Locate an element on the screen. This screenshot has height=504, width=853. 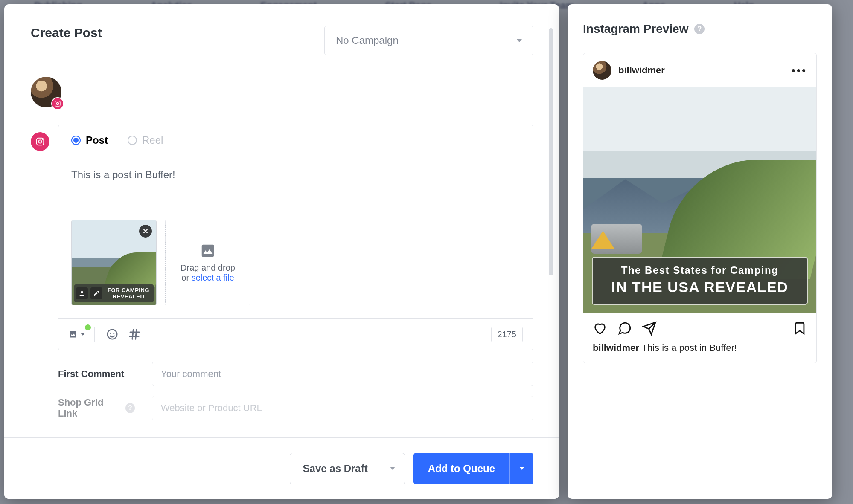
status-dot-icon is located at coordinates (88, 327).